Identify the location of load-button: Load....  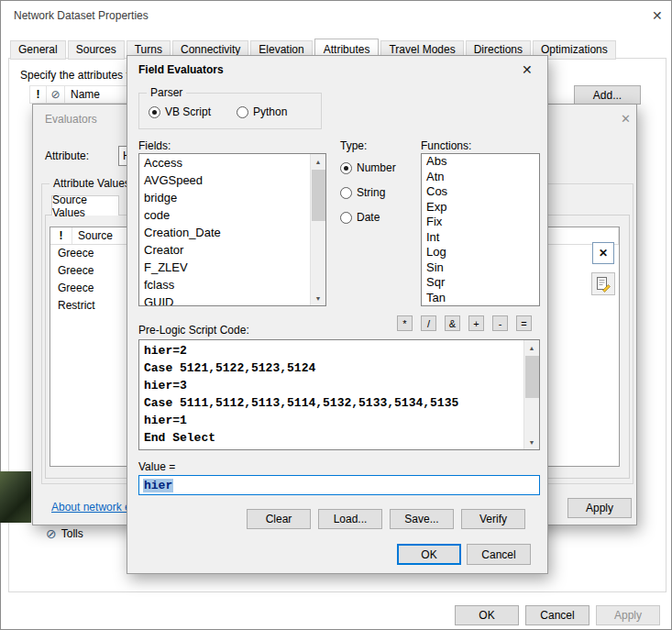
(350, 519).